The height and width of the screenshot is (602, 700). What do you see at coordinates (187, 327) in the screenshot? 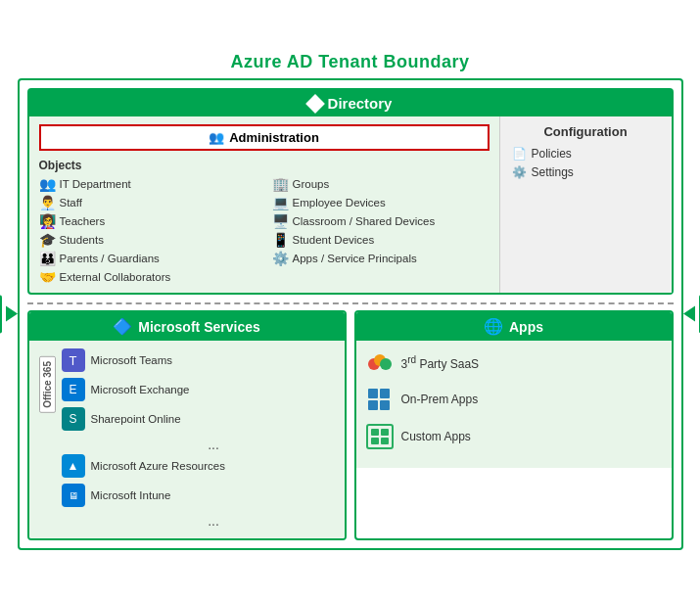
I see `ms-services-header: 🔷 Microsoft Services` at bounding box center [187, 327].